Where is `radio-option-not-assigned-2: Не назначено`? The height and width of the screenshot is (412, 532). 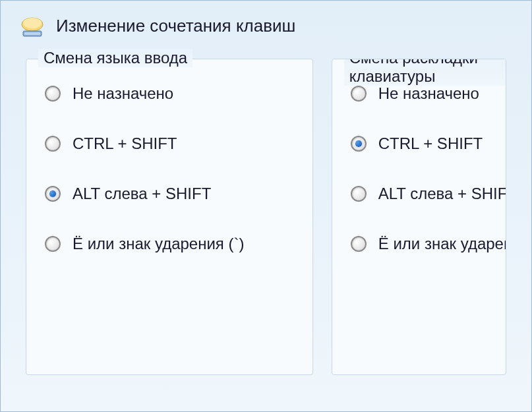
radio-option-not-assigned-2: Не назначено is located at coordinates (419, 94).